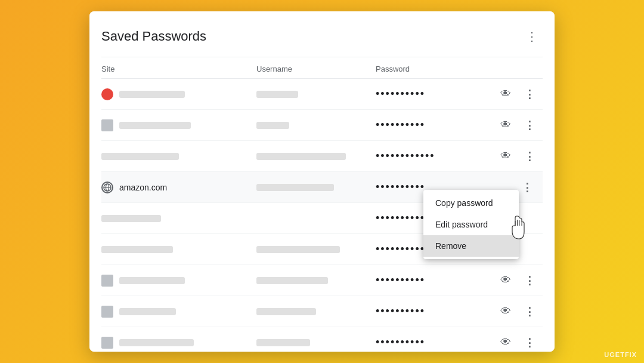  I want to click on table-header: Site Username Password, so click(322, 68).